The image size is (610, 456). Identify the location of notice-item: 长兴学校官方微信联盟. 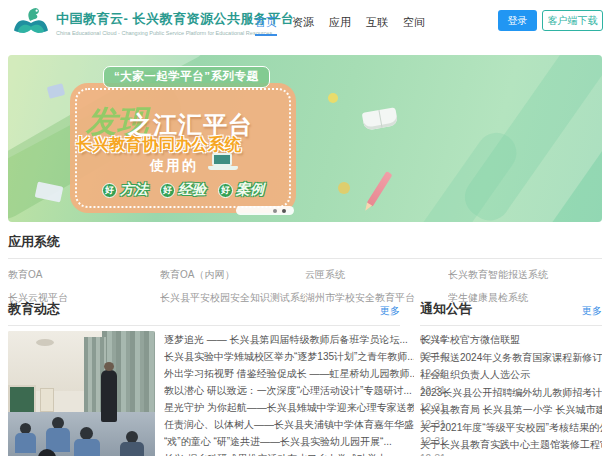
(511, 340).